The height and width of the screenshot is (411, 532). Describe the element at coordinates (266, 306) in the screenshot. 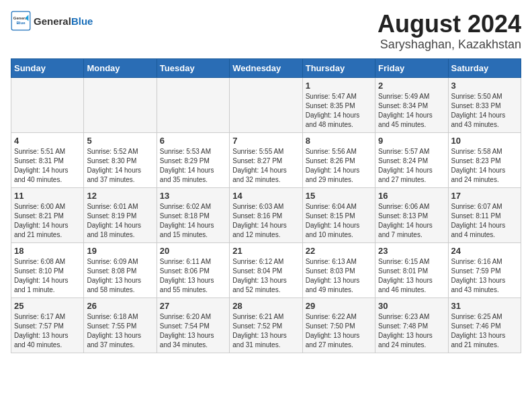

I see `day-number: 28` at that location.